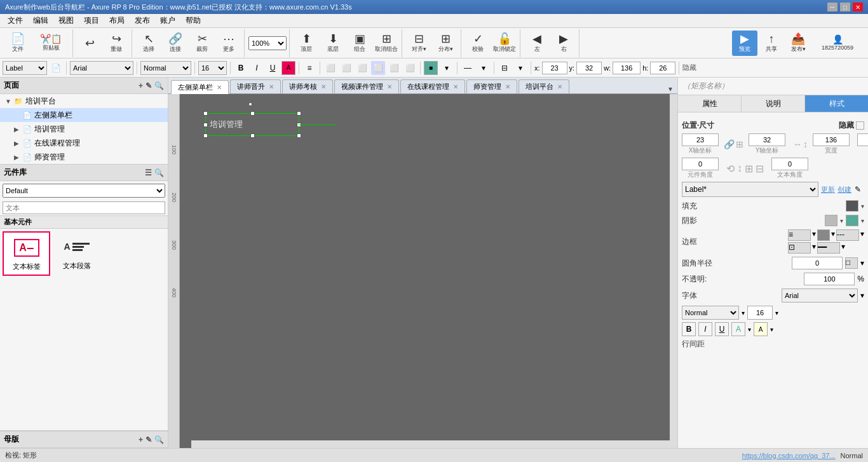  Describe the element at coordinates (851, 263) in the screenshot. I see `radius-type-box: □` at that location.